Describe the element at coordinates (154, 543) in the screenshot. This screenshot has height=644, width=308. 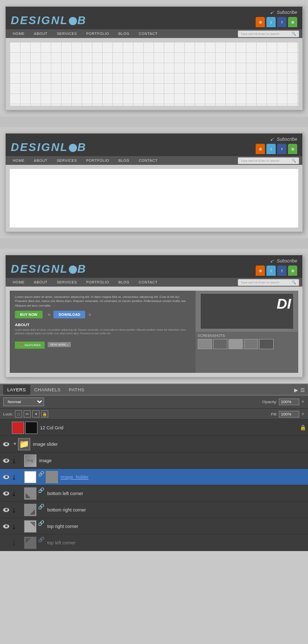
I see `layer-row-top-left: ↓ 🔗 top left corner` at that location.